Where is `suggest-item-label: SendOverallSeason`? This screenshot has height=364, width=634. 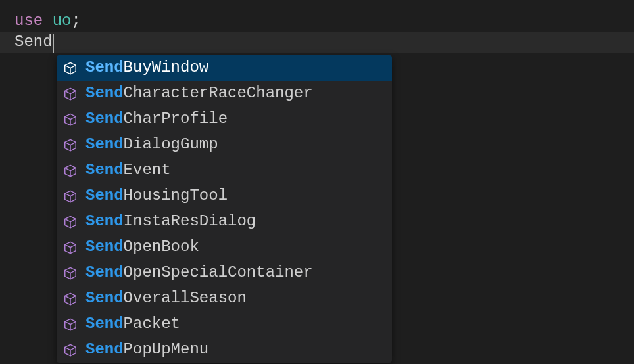
suggest-item-label: SendOverallSeason is located at coordinates (166, 298).